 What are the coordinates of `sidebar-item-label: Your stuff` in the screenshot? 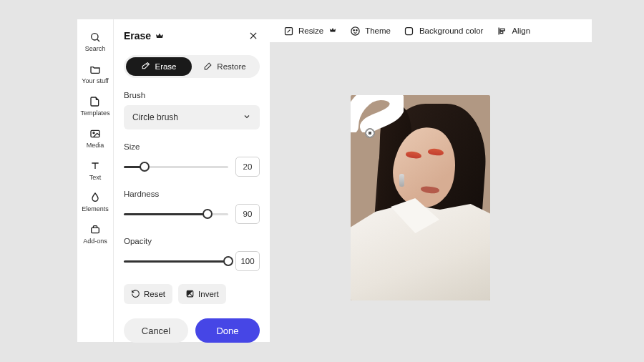 It's located at (95, 82).